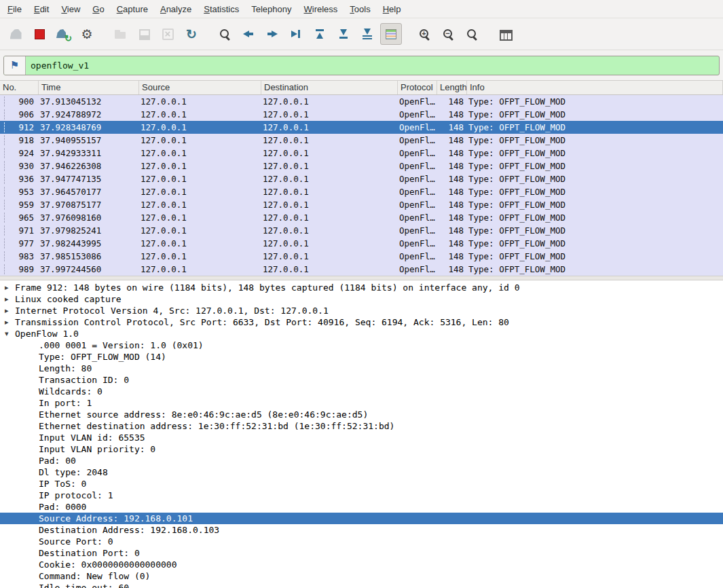 The height and width of the screenshot is (588, 723). Describe the element at coordinates (120, 34) in the screenshot. I see `open-file-button` at that location.